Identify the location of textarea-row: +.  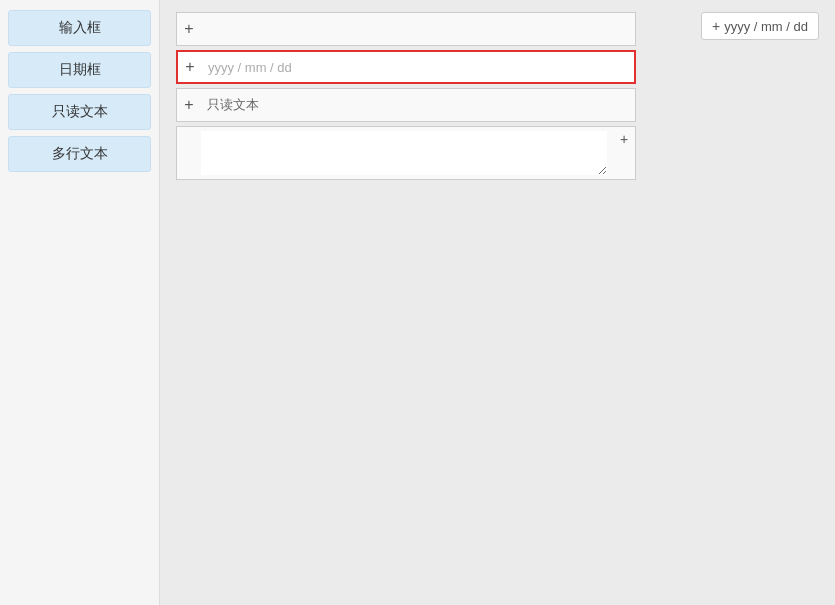
(406, 153).